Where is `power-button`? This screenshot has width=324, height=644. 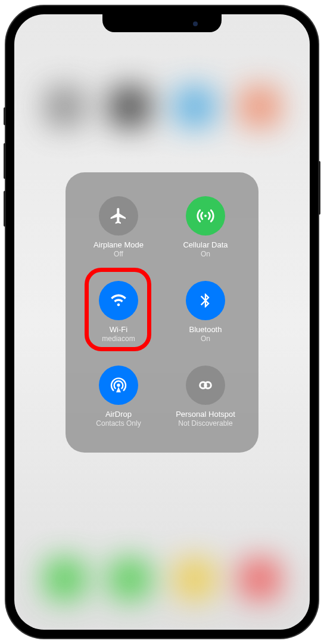 power-button is located at coordinates (319, 188).